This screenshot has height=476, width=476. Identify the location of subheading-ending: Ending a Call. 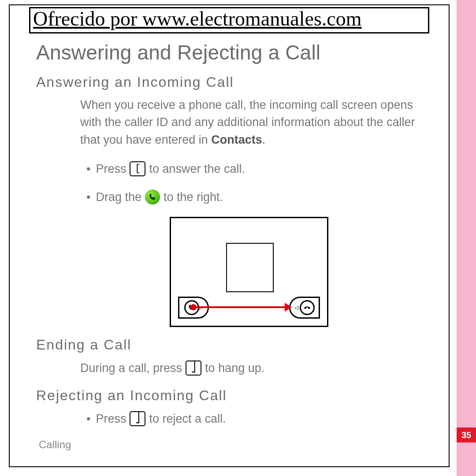
(229, 345).